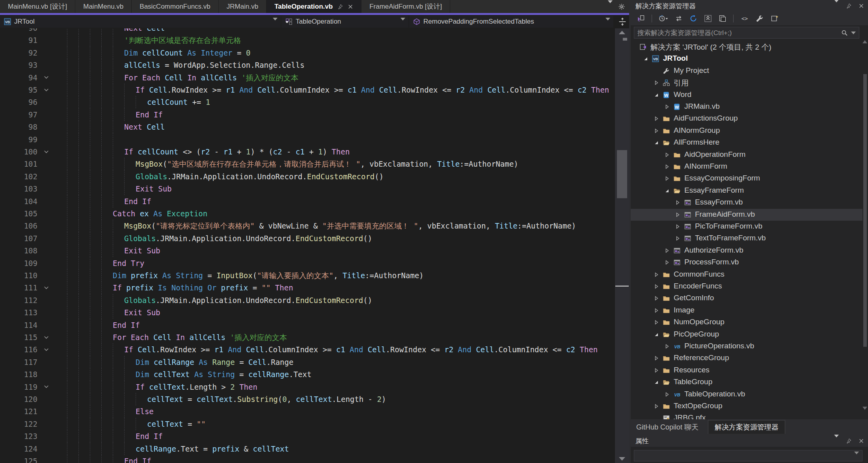  Describe the element at coordinates (747, 131) in the screenshot. I see `tree-item-ainormgroup: AINormGroup` at that location.